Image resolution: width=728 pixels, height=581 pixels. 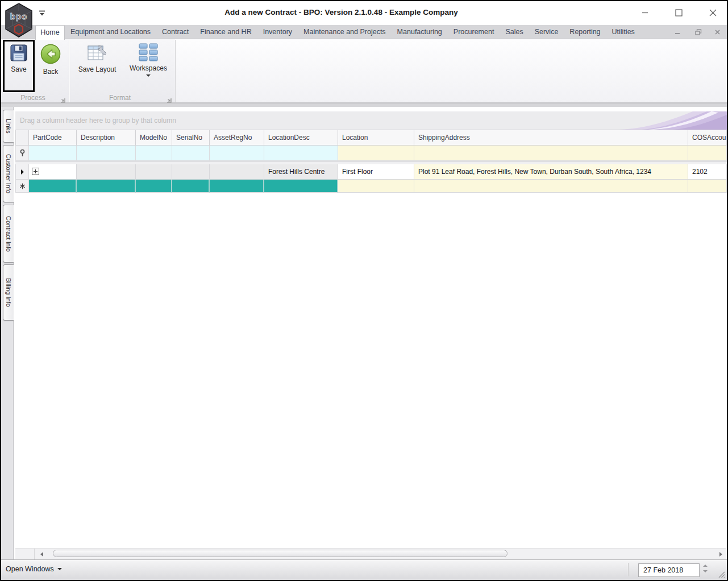 I want to click on column-header-serialno: SerialNo, so click(x=191, y=138).